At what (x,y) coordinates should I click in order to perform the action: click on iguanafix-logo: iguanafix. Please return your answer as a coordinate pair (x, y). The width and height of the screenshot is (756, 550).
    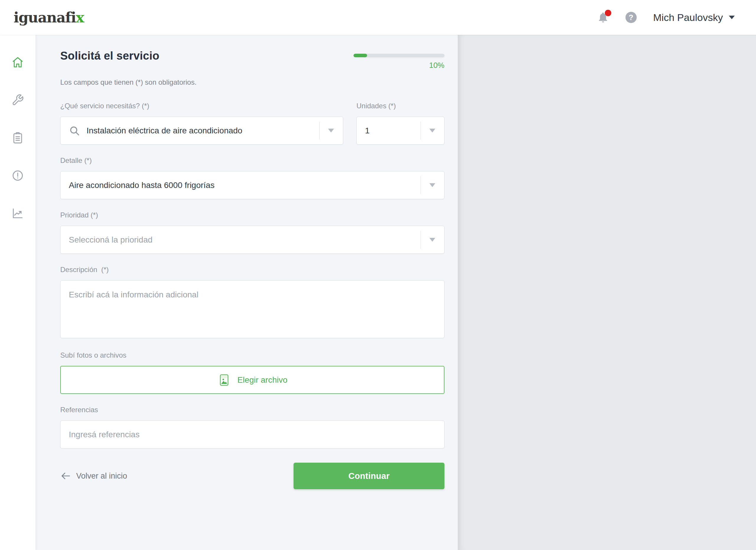
    Looking at the image, I should click on (49, 17).